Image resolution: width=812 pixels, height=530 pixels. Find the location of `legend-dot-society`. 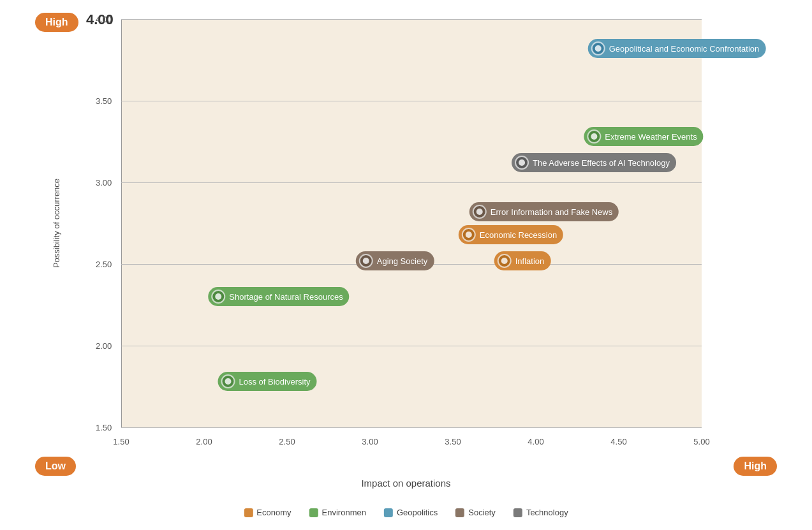

legend-dot-society is located at coordinates (460, 513).